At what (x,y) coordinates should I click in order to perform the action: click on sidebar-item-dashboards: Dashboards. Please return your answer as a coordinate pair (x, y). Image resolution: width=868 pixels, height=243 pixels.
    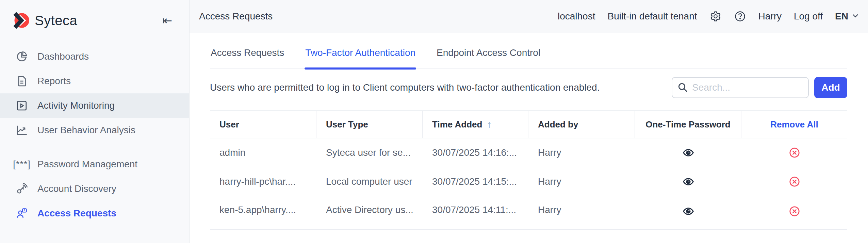
    Looking at the image, I should click on (95, 57).